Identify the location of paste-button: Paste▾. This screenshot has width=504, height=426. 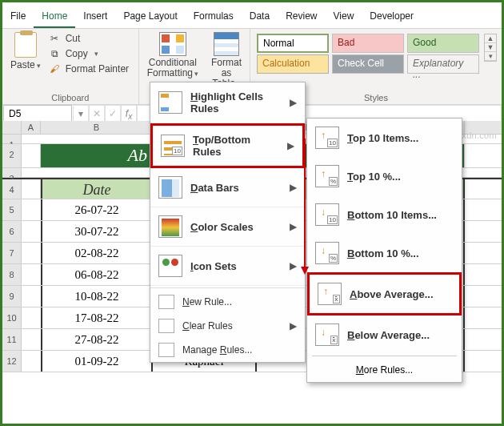
(26, 51).